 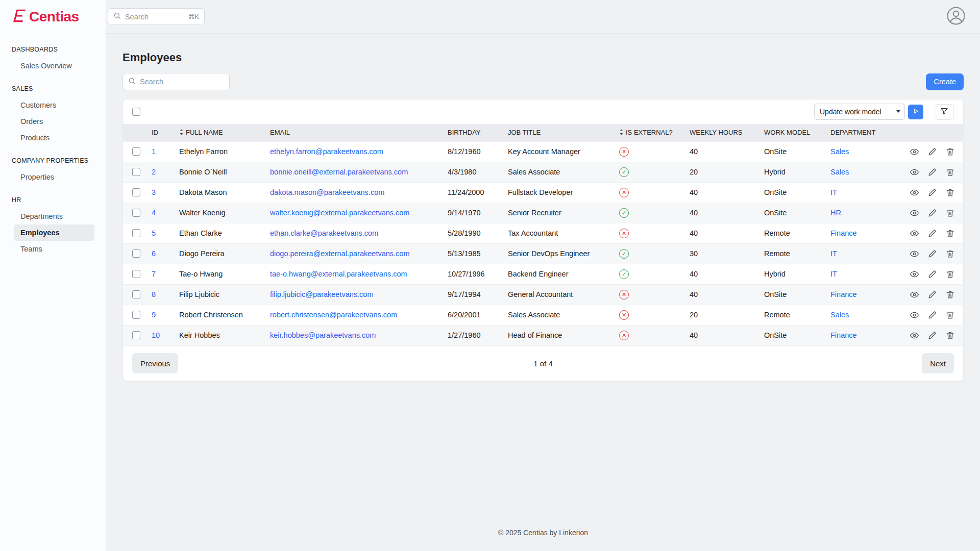 I want to click on create-button: Create, so click(x=945, y=82).